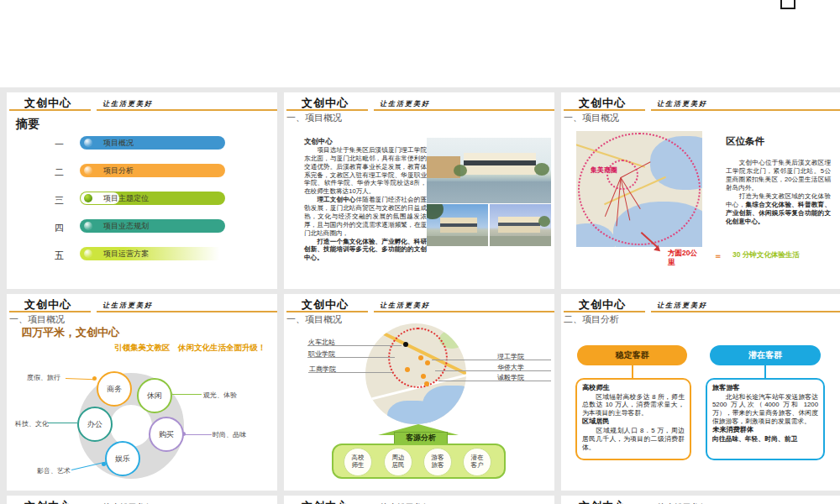 Image resolution: width=840 pixels, height=504 pixels. Describe the element at coordinates (398, 462) in the screenshot. I see `customer-group-circle: 周边 居民` at that location.